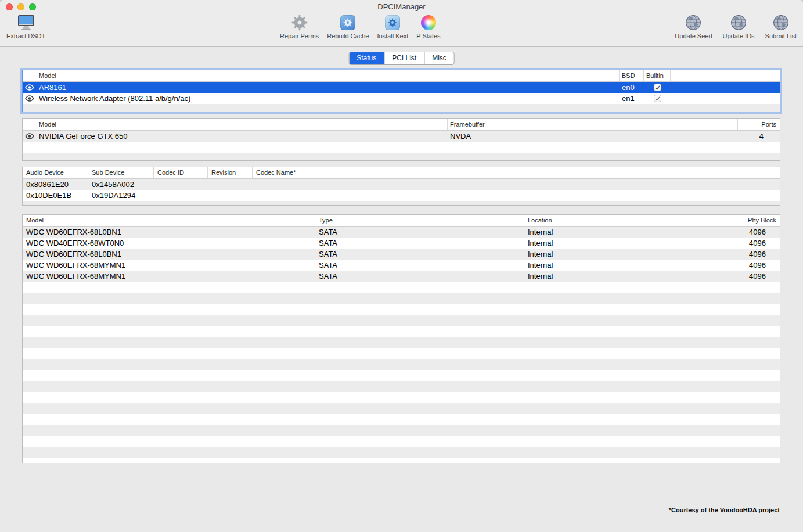  I want to click on toolbar-label: Update IDs, so click(739, 36).